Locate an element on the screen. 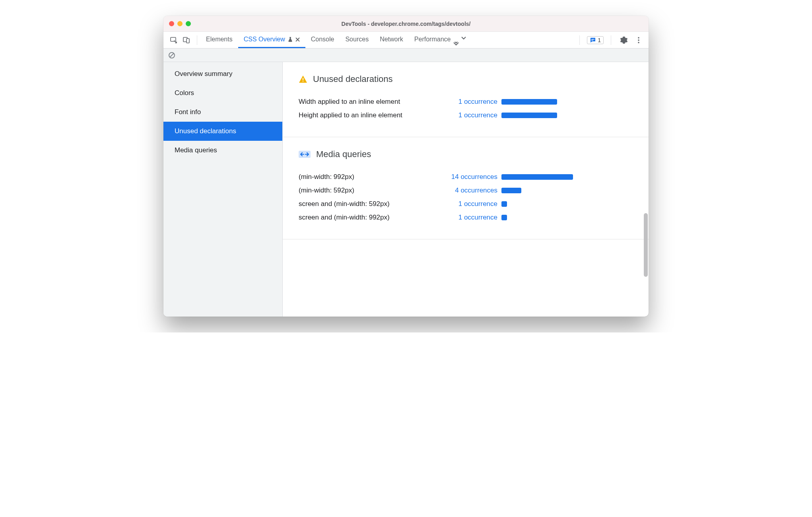  section-title: Media queries is located at coordinates (344, 154).